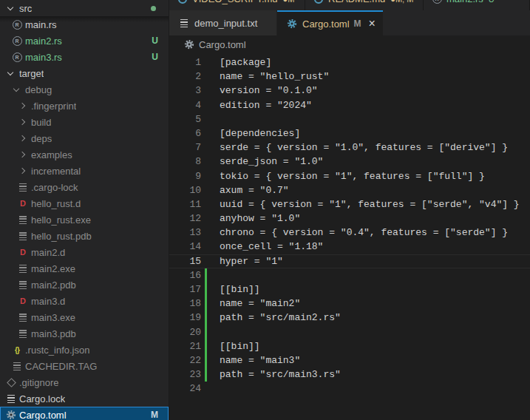 This screenshot has width=530, height=420. What do you see at coordinates (477, 5) in the screenshot?
I see `editor-tab: main2.rsU` at bounding box center [477, 5].